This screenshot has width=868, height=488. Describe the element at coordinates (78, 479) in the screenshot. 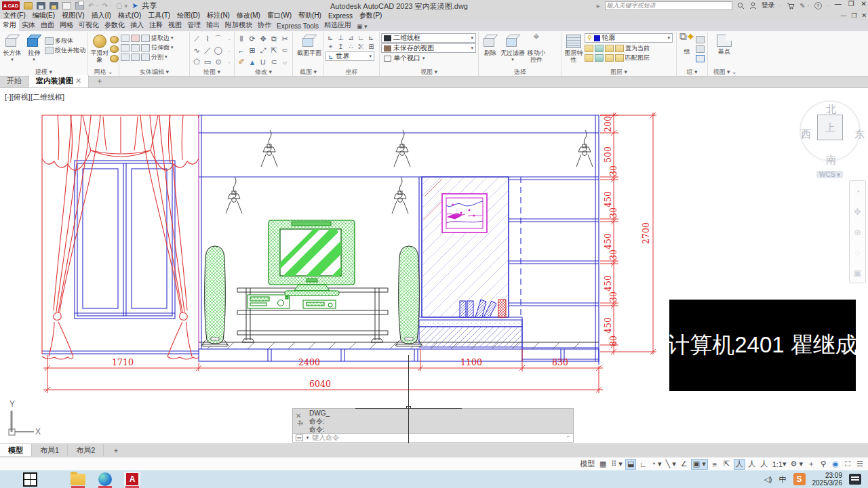

I see `taskbar-file-explorer` at that location.